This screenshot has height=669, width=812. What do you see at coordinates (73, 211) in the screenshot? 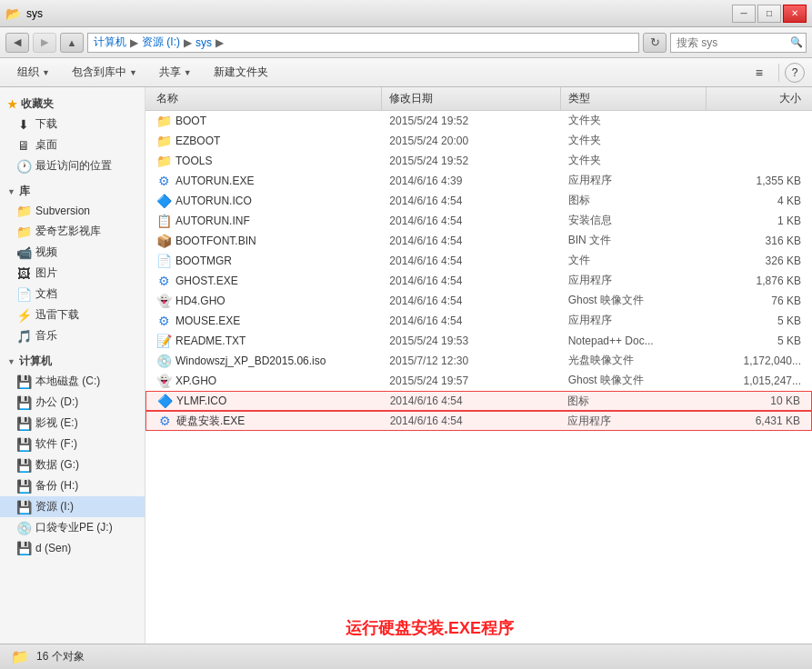
I see `sidebar-item-subversion: 📁 Subversion` at bounding box center [73, 211].